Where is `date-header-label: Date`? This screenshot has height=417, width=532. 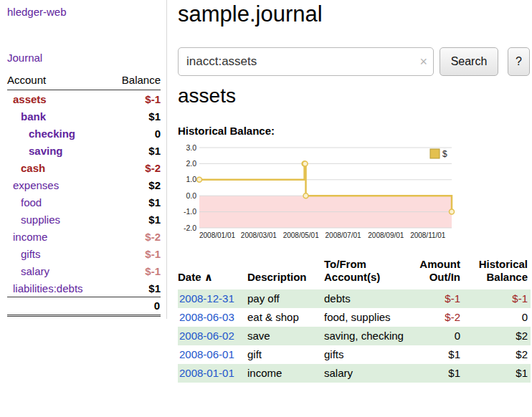 date-header-label: Date is located at coordinates (189, 277).